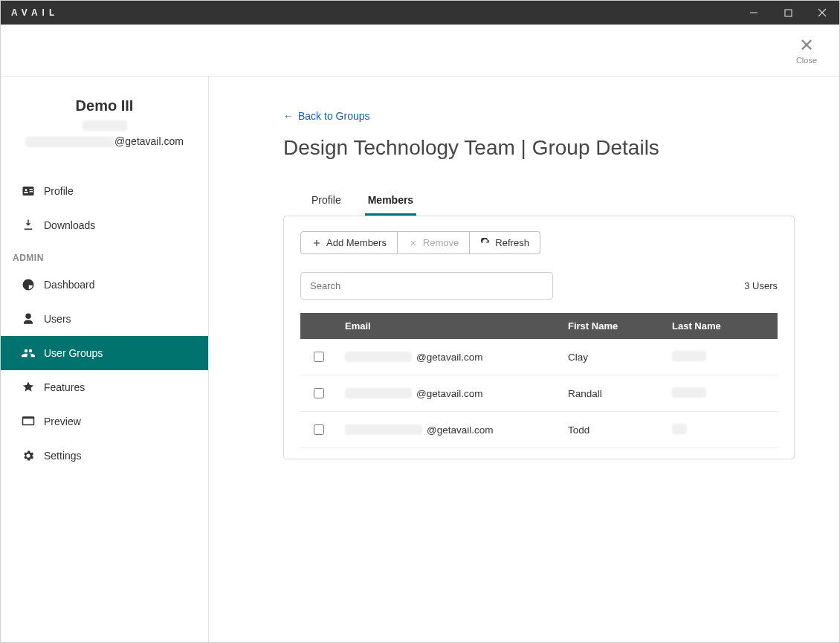  What do you see at coordinates (104, 421) in the screenshot?
I see `sidebar-item-preview: Preview` at bounding box center [104, 421].